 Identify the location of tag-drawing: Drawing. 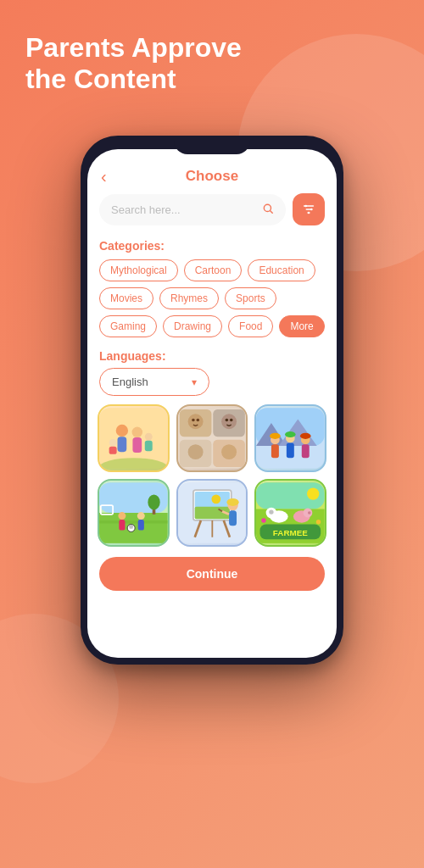
(192, 326).